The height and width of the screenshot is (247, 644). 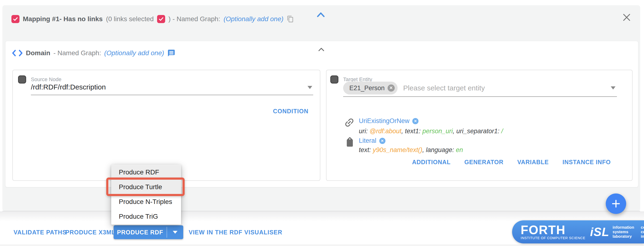 What do you see at coordinates (616, 204) in the screenshot?
I see `plus-icon` at bounding box center [616, 204].